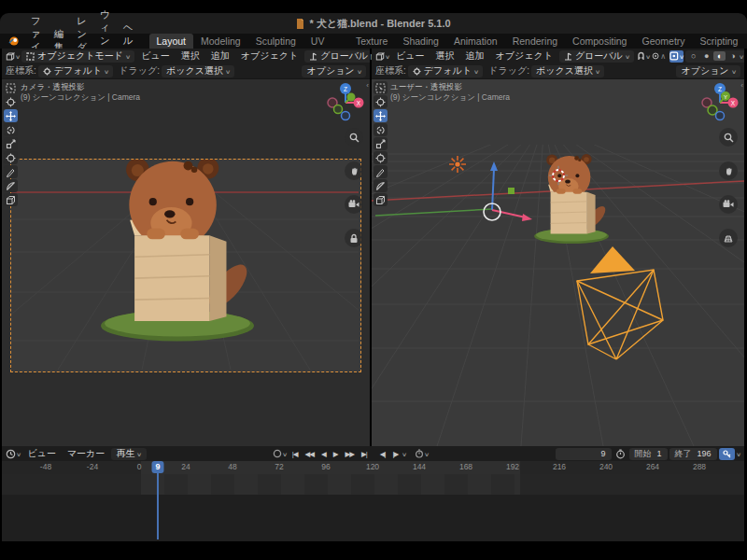 The image size is (747, 560). I want to click on menu-select-right: 選択, so click(444, 56).